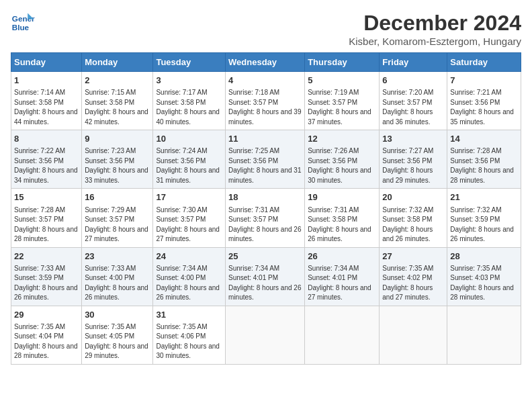 The image size is (532, 411). What do you see at coordinates (476, 210) in the screenshot?
I see `sunrise-label: Sunrise: 7:32 AM` at bounding box center [476, 210].